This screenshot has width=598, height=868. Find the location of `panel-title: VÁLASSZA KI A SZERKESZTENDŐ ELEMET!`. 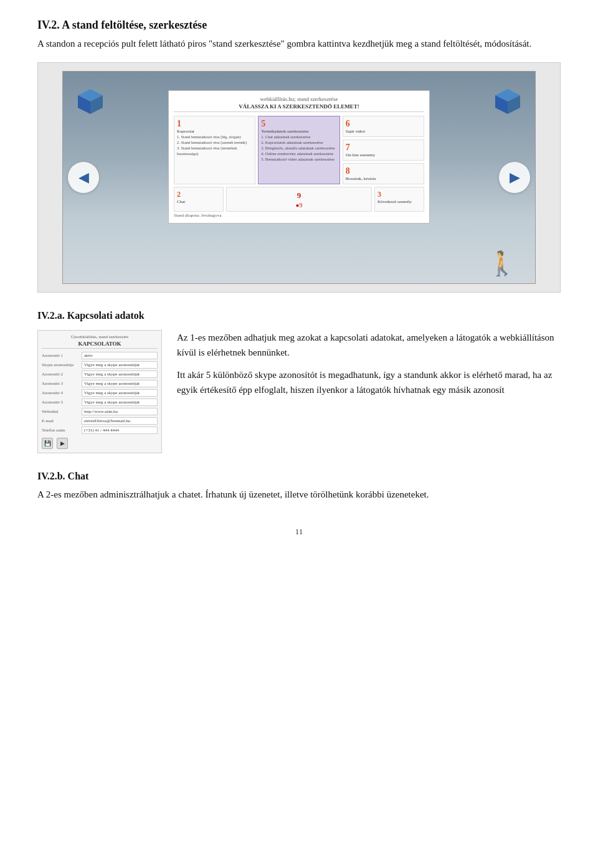

panel-title: VÁLASSZA KI A SZERKESZTENDŐ ELEMET! is located at coordinates (299, 108).